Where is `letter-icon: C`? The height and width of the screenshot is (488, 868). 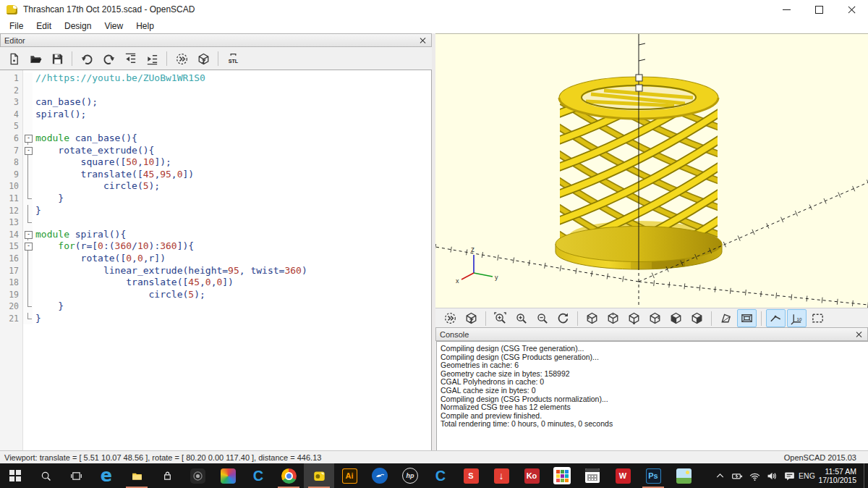
letter-icon: C is located at coordinates (441, 476).